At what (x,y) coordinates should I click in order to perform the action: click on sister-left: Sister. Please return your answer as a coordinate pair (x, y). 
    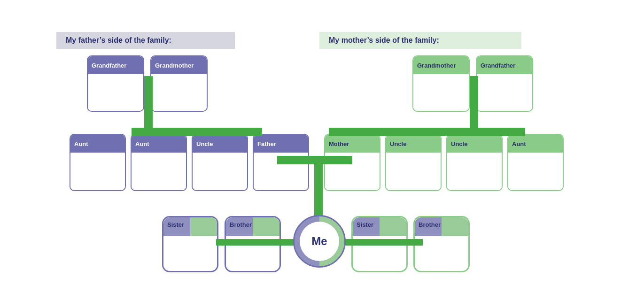
    Looking at the image, I should click on (190, 244).